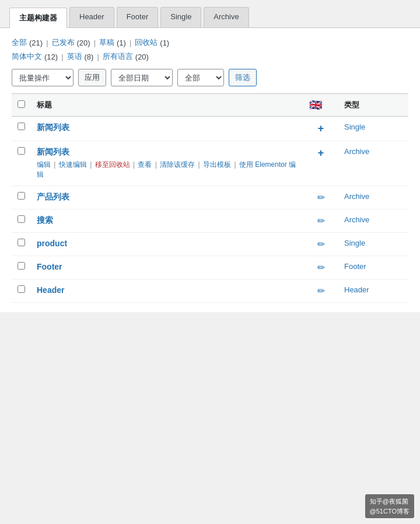  I want to click on table-row: Footer ✏ Footer, so click(210, 268).